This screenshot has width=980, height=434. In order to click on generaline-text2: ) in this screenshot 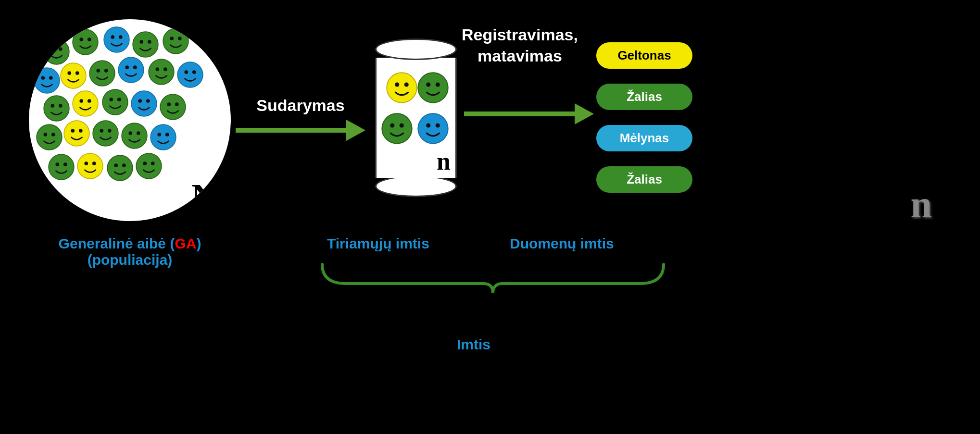, I will do `click(199, 243)`.